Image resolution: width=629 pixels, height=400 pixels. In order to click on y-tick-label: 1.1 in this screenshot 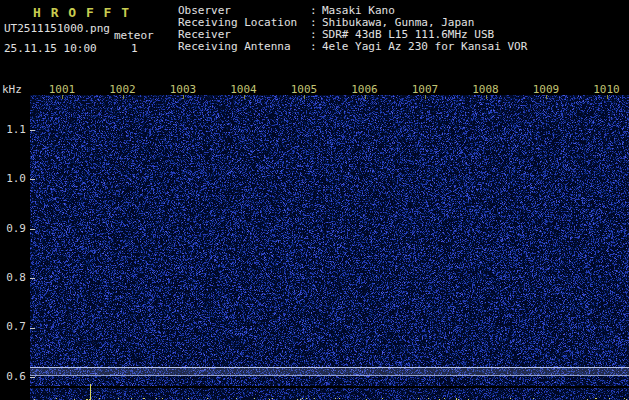, I will do `click(14, 130)`.